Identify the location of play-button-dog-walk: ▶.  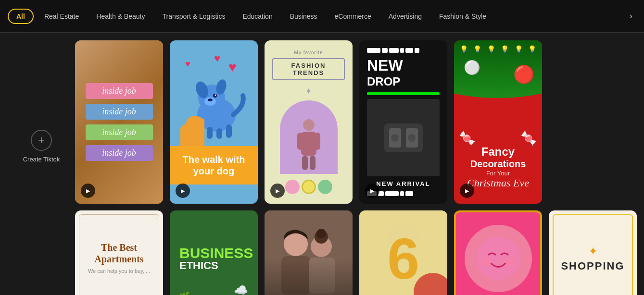
(183, 191).